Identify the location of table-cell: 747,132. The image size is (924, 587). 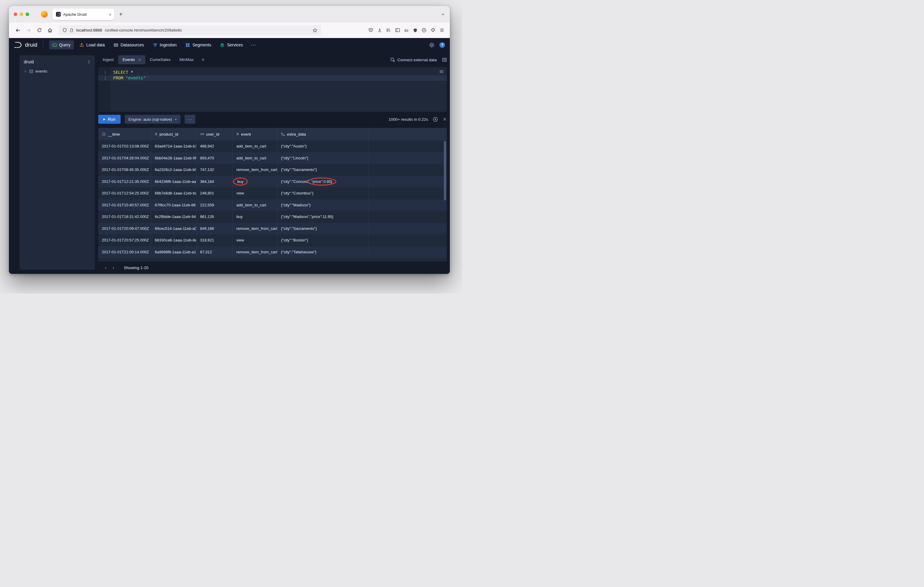
(215, 169).